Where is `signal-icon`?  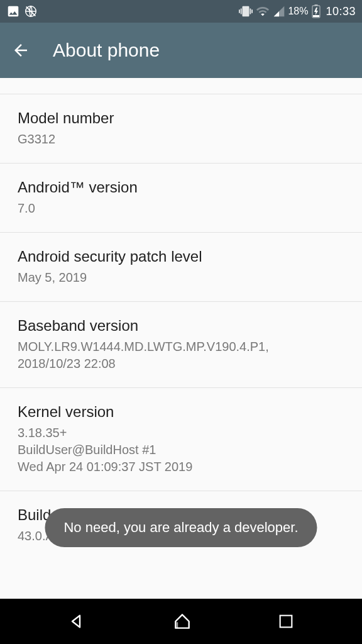 signal-icon is located at coordinates (279, 11).